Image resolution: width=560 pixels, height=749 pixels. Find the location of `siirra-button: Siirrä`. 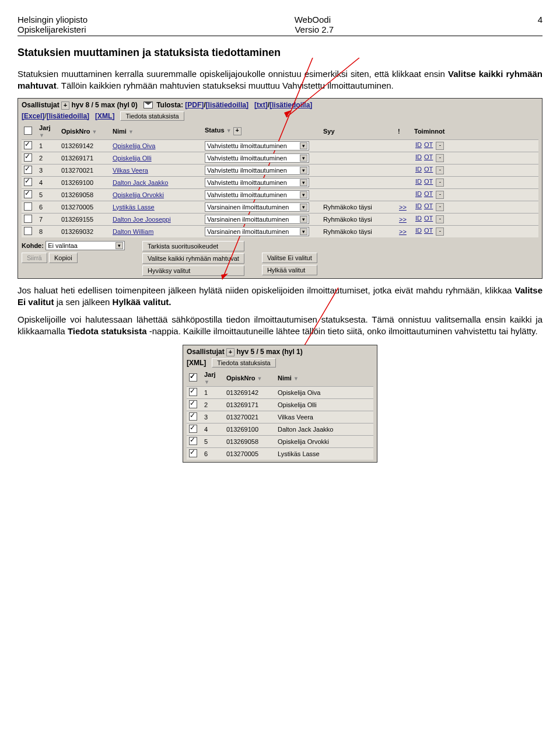

siirra-button: Siirrä is located at coordinates (34, 258).